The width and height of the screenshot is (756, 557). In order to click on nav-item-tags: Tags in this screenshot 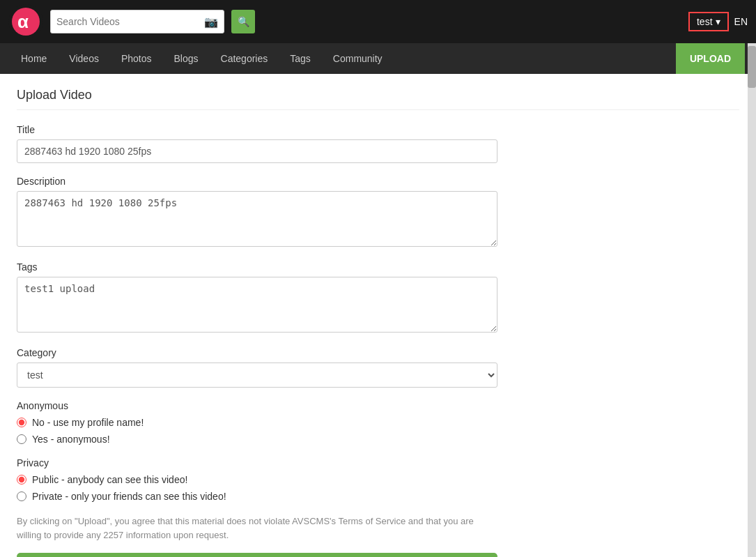, I will do `click(300, 59)`.